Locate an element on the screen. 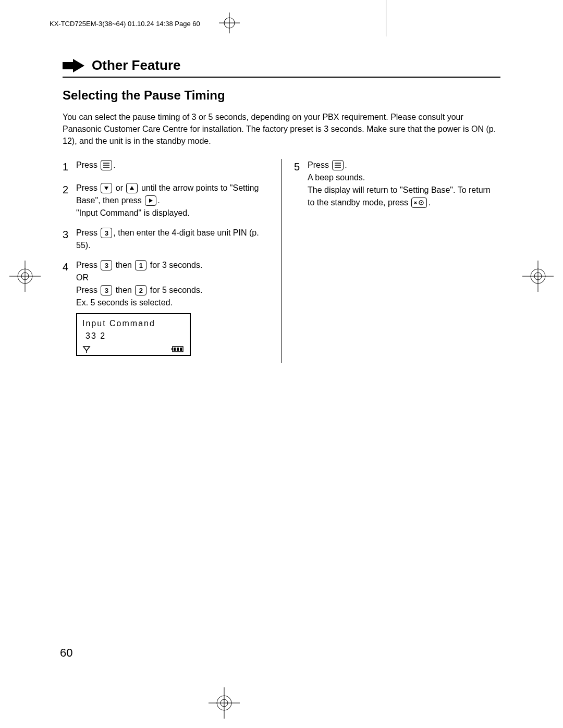 The height and width of the screenshot is (728, 563). section-header: Other Feature is located at coordinates (282, 68).